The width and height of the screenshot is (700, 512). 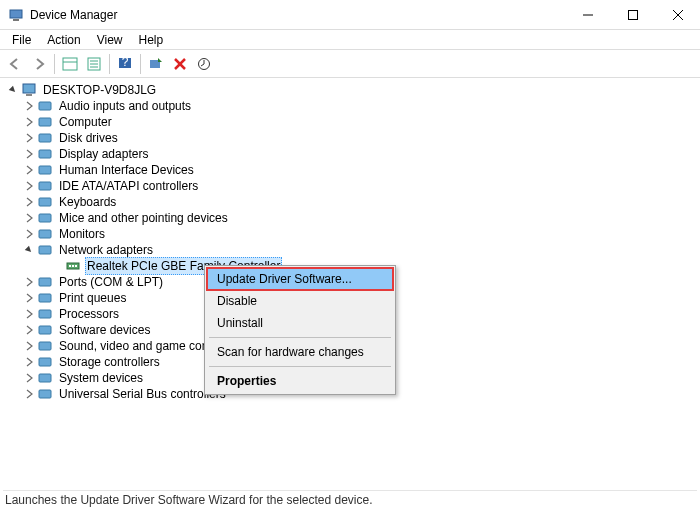 What do you see at coordinates (101, 378) in the screenshot?
I see `tree-category-label: System devices` at bounding box center [101, 378].